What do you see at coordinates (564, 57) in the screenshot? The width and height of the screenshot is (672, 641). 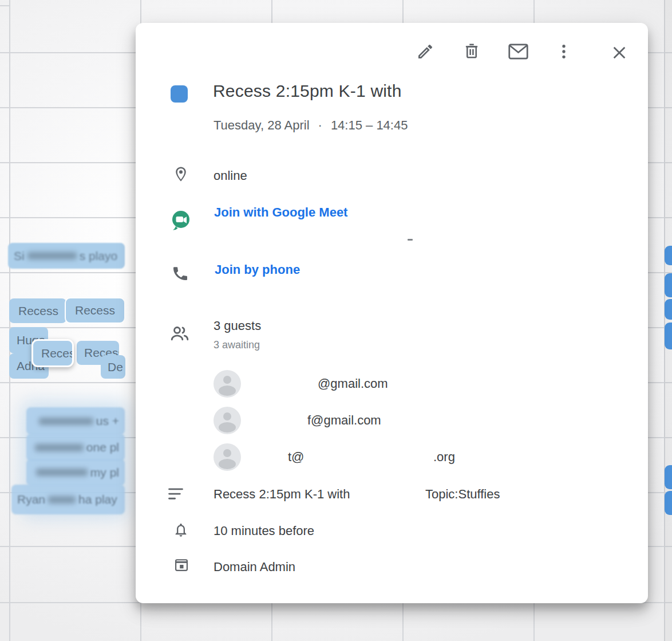 I see `kebab-menu-icon` at bounding box center [564, 57].